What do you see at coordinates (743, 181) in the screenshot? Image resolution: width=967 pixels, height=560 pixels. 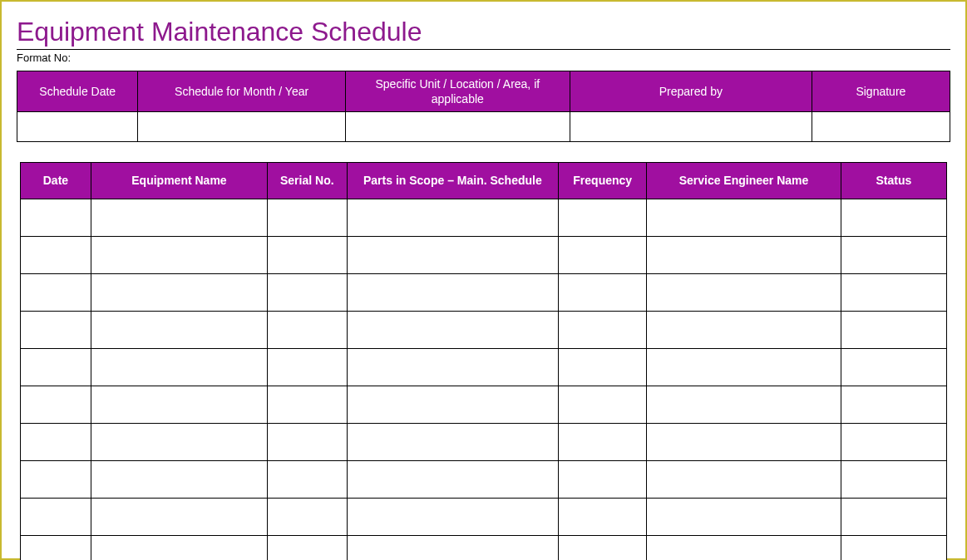 I see `main-header-service-engineer: Service Engineer Name` at bounding box center [743, 181].